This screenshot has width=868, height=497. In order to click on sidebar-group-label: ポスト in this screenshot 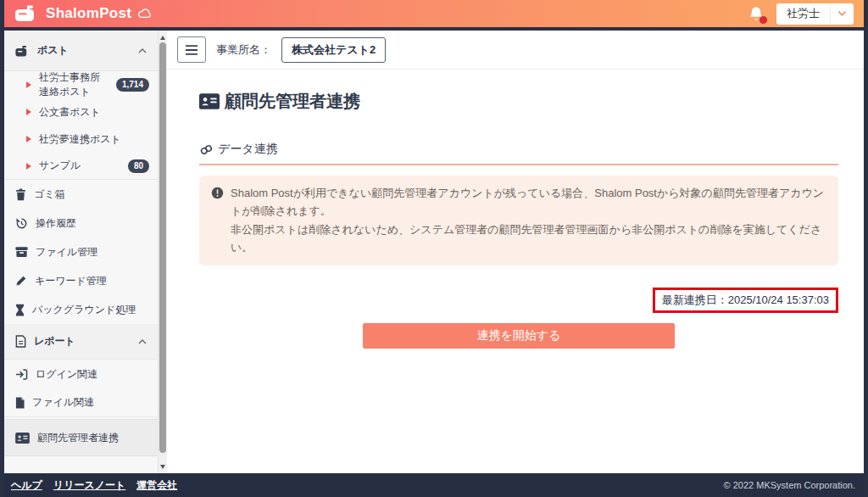, I will do `click(53, 51)`.